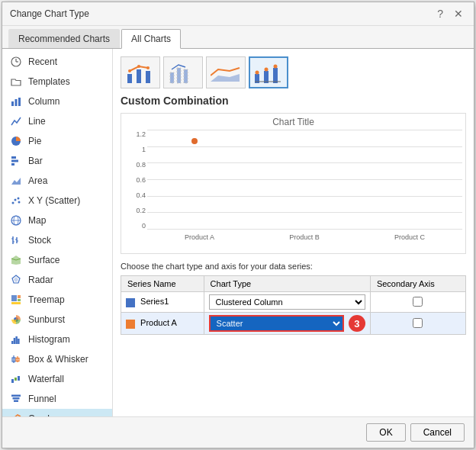  I want to click on sidebar-item-line-label: Line, so click(37, 121).